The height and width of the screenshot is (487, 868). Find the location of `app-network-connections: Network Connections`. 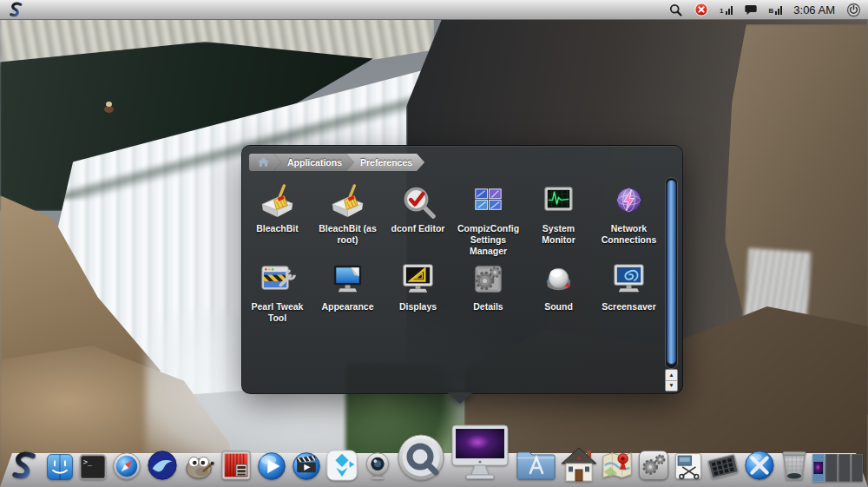

app-network-connections: Network Connections is located at coordinates (628, 220).